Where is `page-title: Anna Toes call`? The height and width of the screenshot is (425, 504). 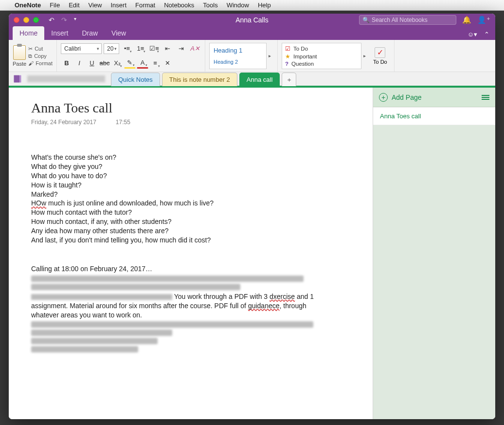
page-title: Anna Toes call is located at coordinates (195, 108).